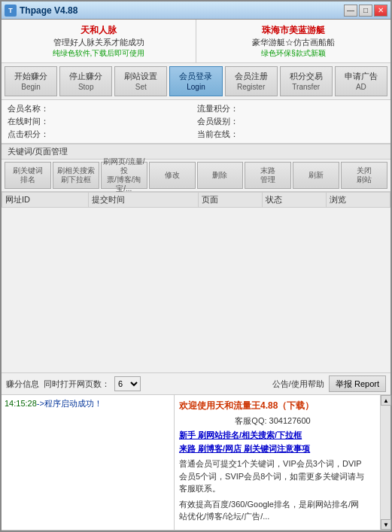 The height and width of the screenshot is (532, 392). I want to click on member-flow-row: 流量积分：, so click(291, 108).